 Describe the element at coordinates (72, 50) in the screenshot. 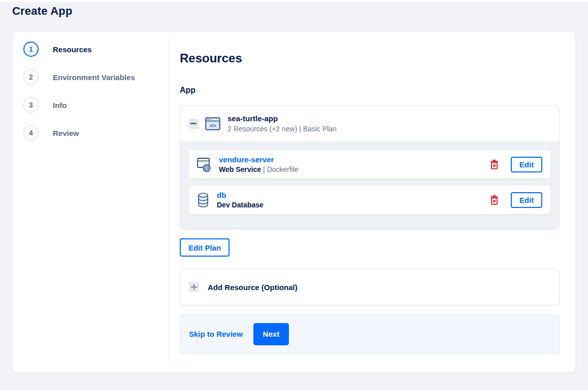

I see `step-label: Resources` at that location.